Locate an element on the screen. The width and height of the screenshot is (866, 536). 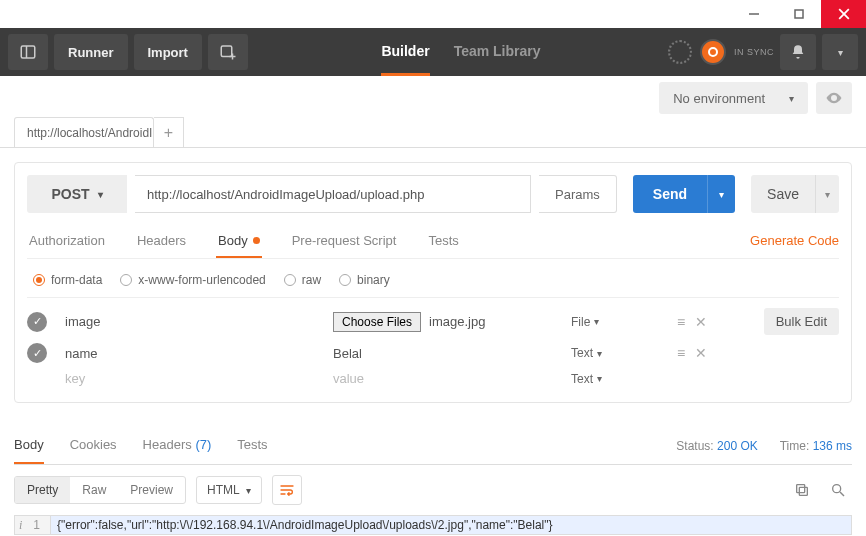
sync-label: IN SYNC is located at coordinates (754, 52).